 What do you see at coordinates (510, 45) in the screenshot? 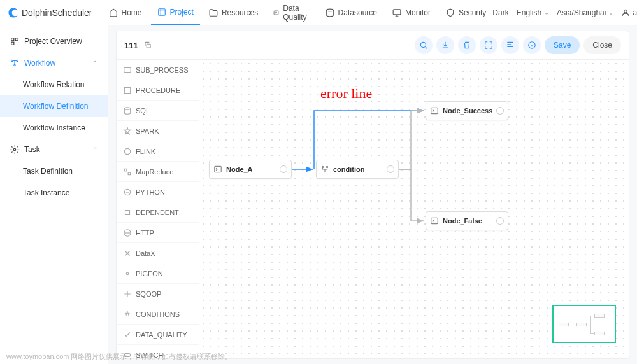
I see `format-icon` at bounding box center [510, 45].